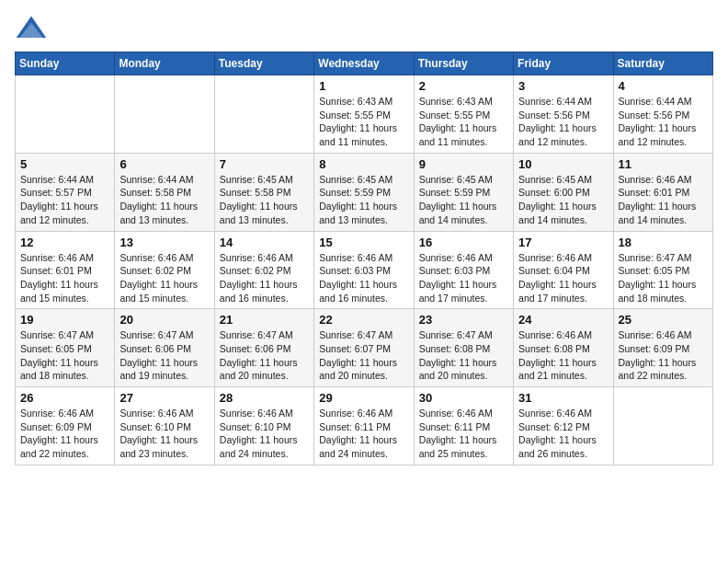 This screenshot has width=728, height=563. Describe the element at coordinates (364, 64) in the screenshot. I see `weekday-header-wednesday: Wednesday` at that location.